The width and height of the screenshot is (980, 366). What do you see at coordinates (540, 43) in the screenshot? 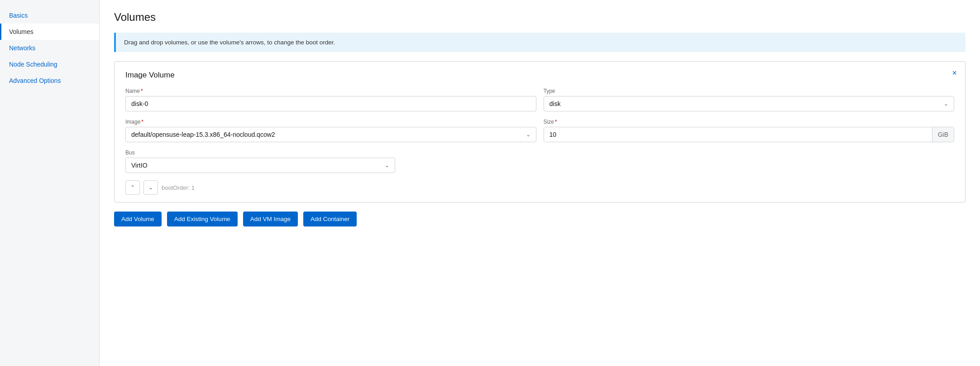
I see `info-banner: Drag and drop volumes, or use the volume…` at bounding box center [540, 43].